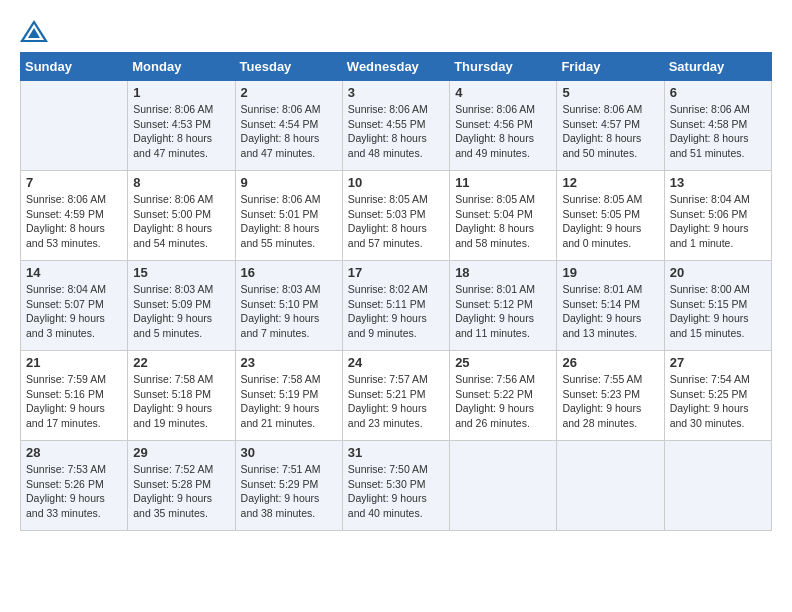  I want to click on day-header-thursday: Thursday, so click(504, 67).